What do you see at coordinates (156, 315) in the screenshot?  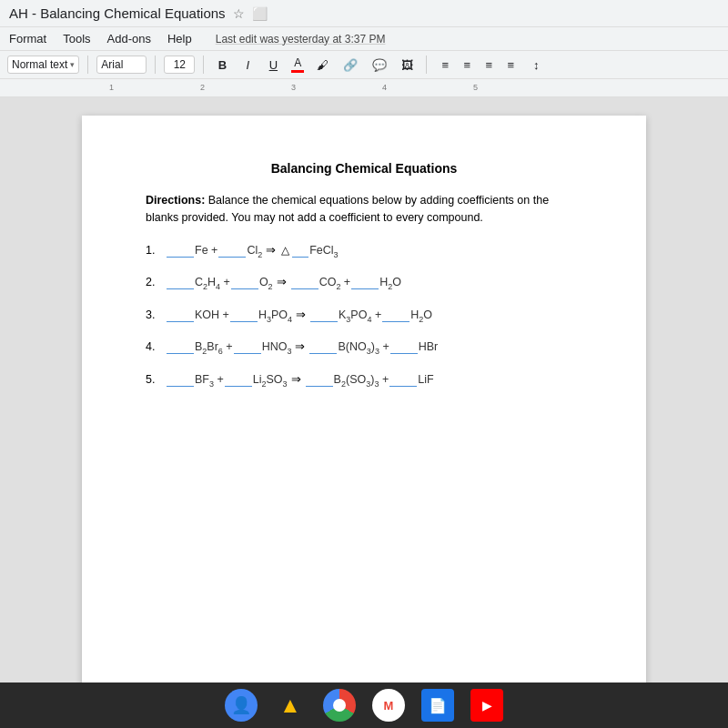 I see `eq3-num: 3.` at bounding box center [156, 315].